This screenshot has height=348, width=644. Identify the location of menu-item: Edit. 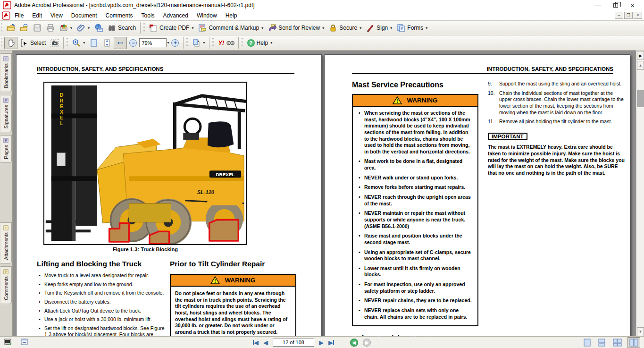
(37, 16).